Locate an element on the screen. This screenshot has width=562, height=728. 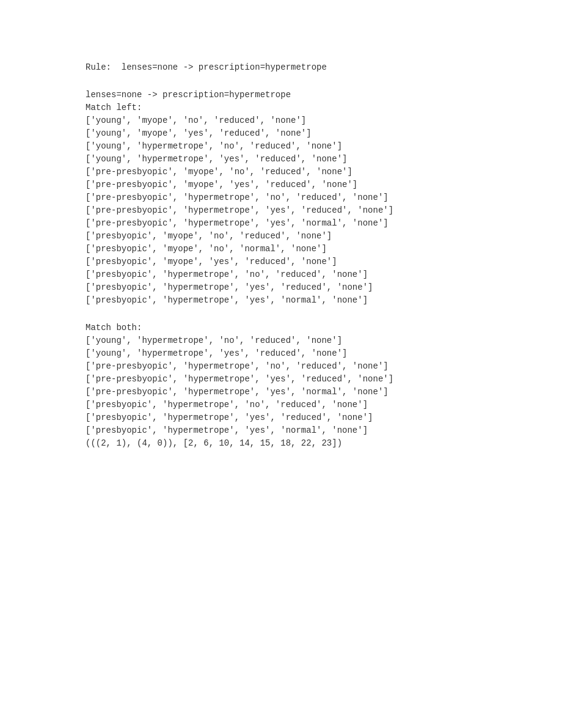
rule-header: Rule: lenses=none -> prescription=hyperm… is located at coordinates (281, 67).